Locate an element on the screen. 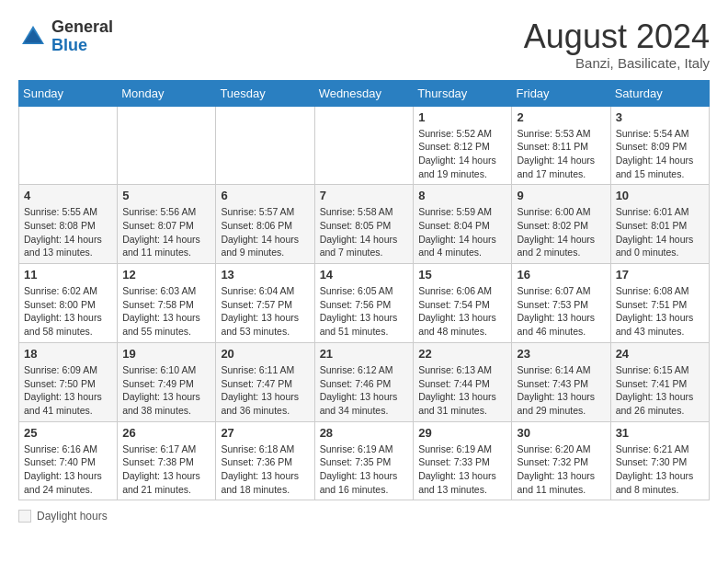  day-number: 20 is located at coordinates (265, 353).